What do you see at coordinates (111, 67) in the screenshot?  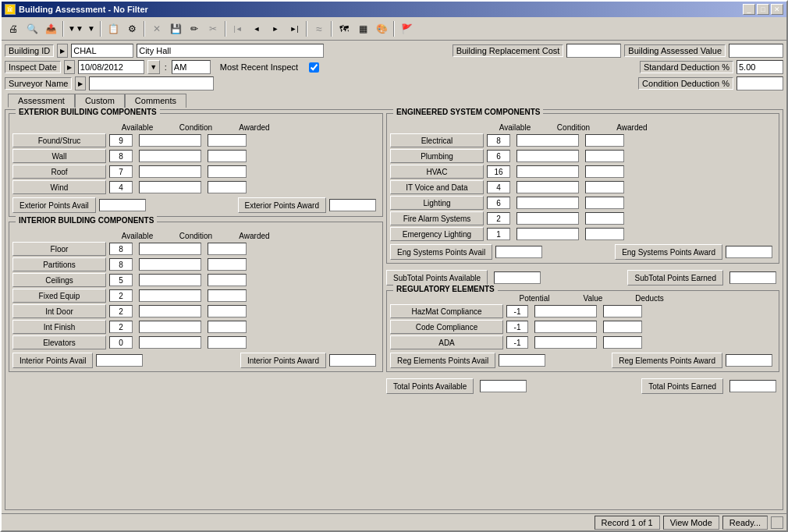 I see `inspect-date-input` at bounding box center [111, 67].